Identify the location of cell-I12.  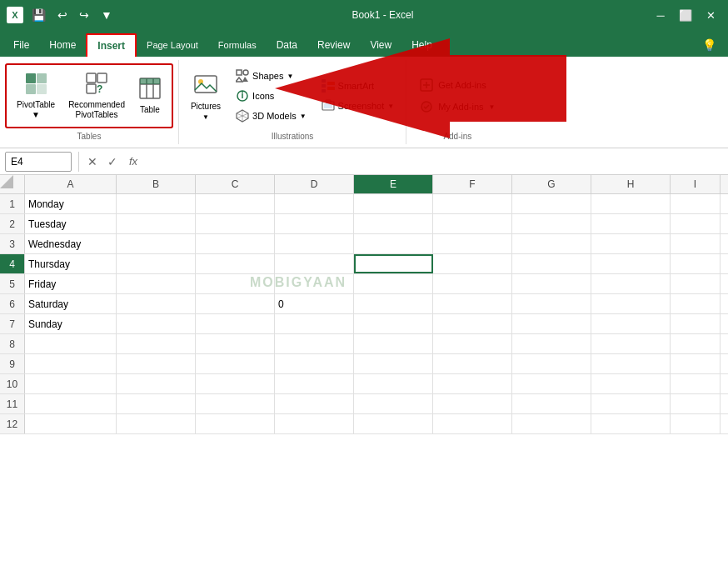
(696, 423).